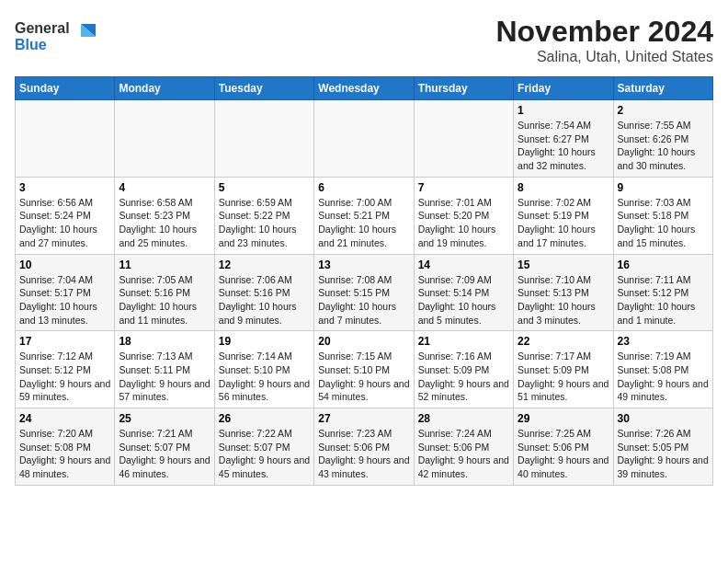 This screenshot has height=563, width=728. I want to click on day-number: 16, so click(664, 265).